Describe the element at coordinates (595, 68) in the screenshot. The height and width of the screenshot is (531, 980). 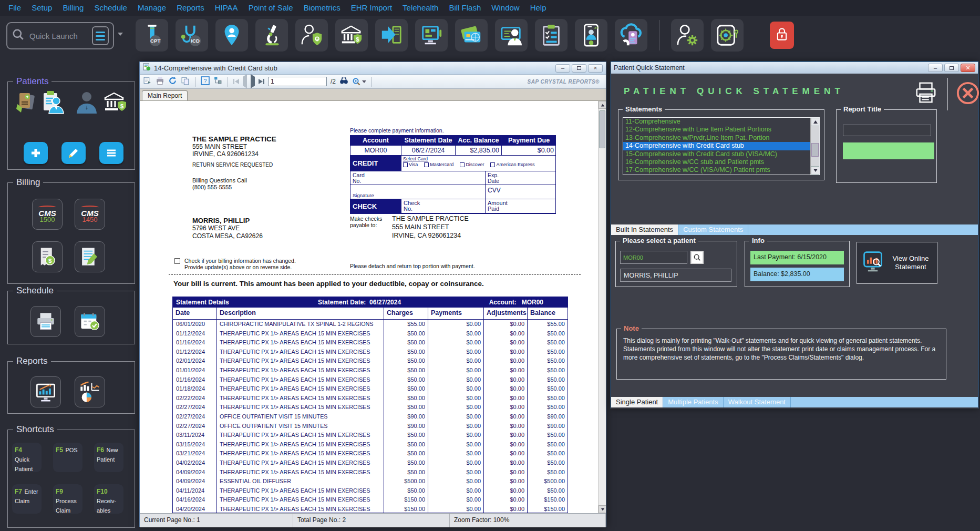
I see `close-button: ×` at that location.